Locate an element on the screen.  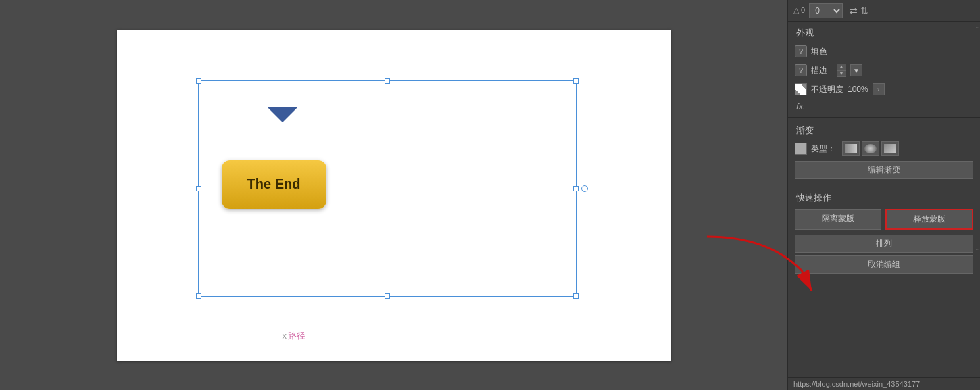
handle-bottom-right is located at coordinates (576, 296).